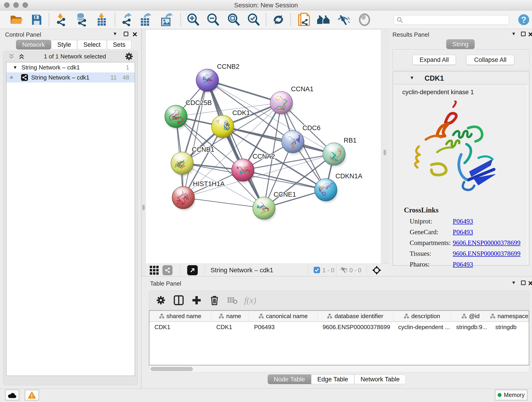 The width and height of the screenshot is (532, 402). Describe the element at coordinates (434, 60) in the screenshot. I see `expand-all-button: Expand All` at that location.